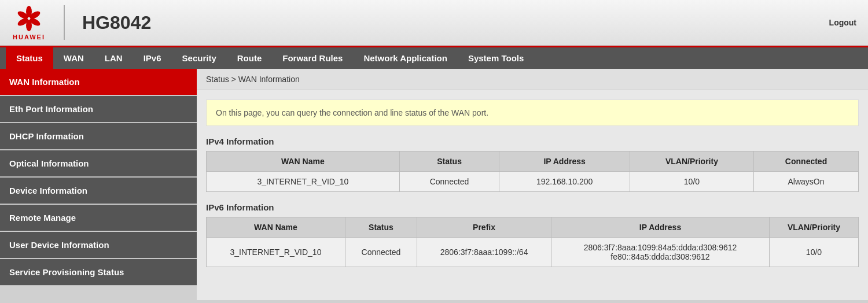 The height and width of the screenshot is (303, 868). Describe the element at coordinates (449, 162) in the screenshot. I see `ipv4-col-status: Status` at that location.